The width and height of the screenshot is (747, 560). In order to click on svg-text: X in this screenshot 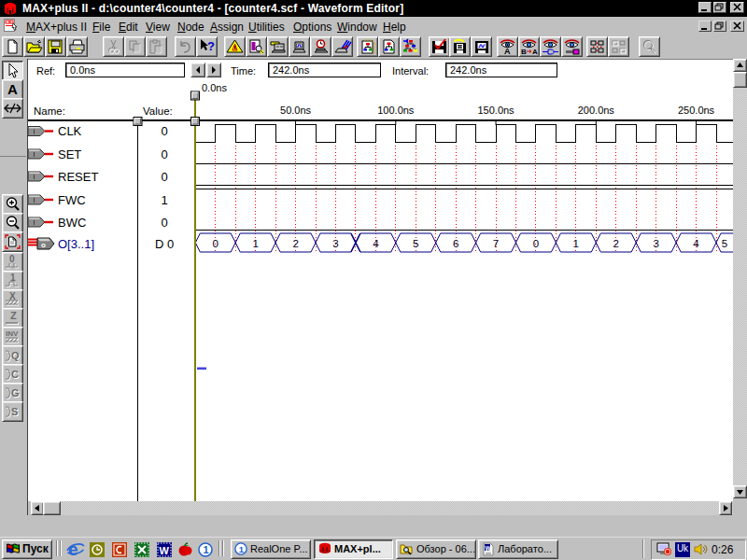, I will do `click(13, 297)`.